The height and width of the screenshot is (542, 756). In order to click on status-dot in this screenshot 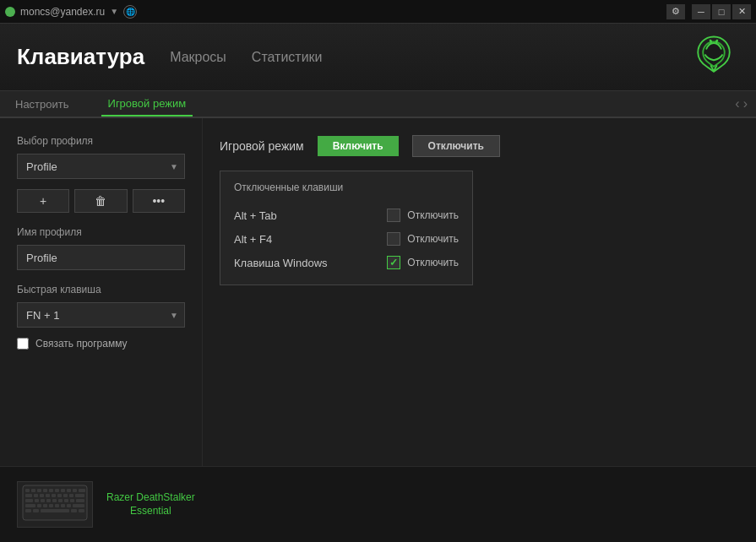, I will do `click(10, 12)`.